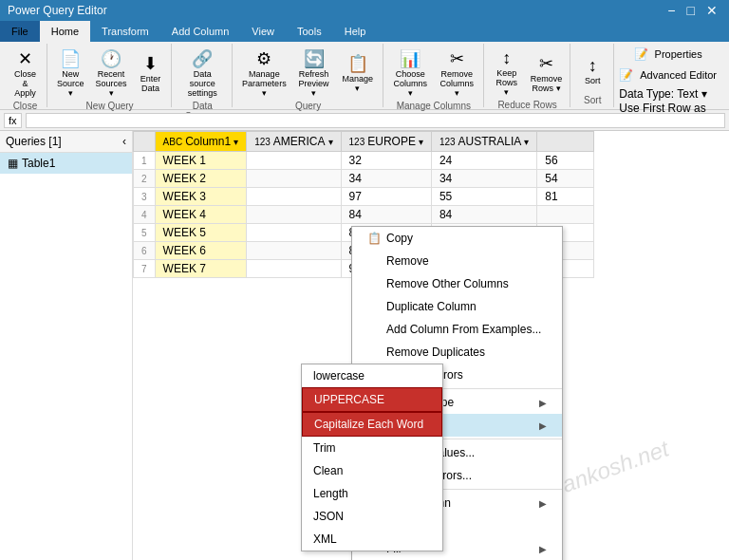  Describe the element at coordinates (364, 10) in the screenshot. I see `title-bar: Power Query Editor − □ ✕` at that location.